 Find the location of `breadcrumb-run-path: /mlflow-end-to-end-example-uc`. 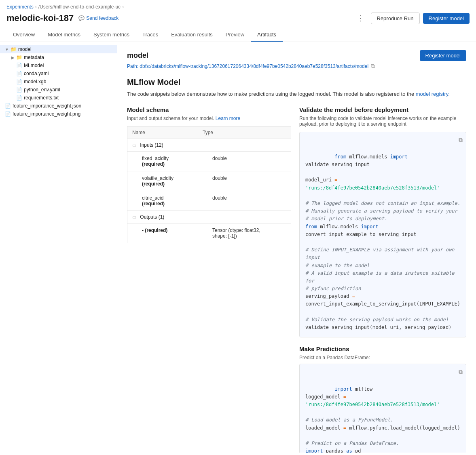

breadcrumb-run-path: /mlflow-end-to-end-example-uc is located at coordinates (87, 7).